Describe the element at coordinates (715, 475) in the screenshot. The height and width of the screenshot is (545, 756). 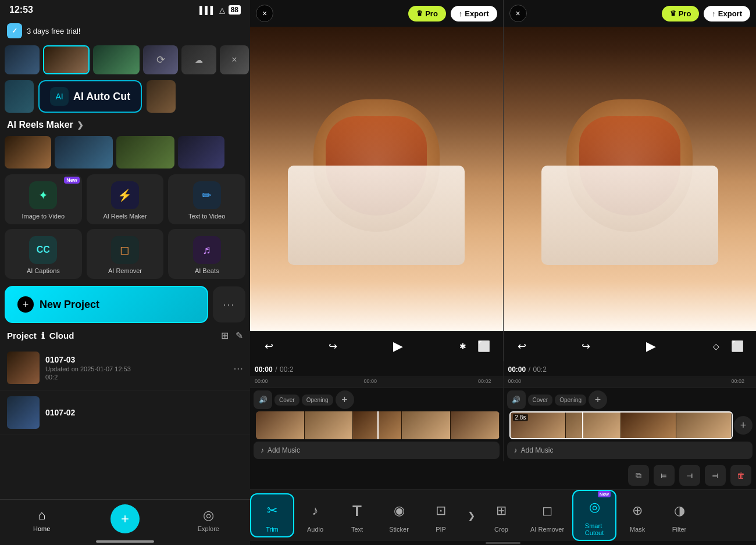
I see `split-right-btn: ⫤` at that location.